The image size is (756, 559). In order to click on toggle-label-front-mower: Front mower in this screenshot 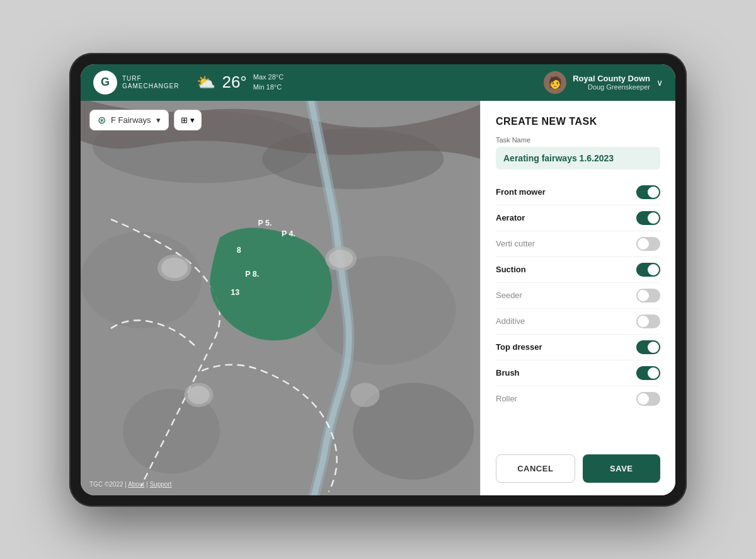, I will do `click(520, 192)`.